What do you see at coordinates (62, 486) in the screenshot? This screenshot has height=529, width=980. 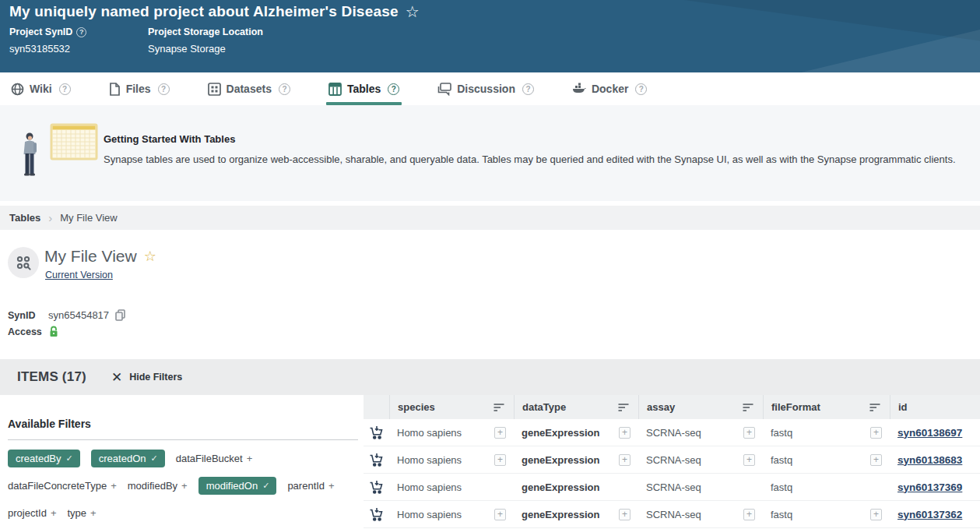 I see `filter-option-dataFileConcreteType: dataFileConcreteType+` at bounding box center [62, 486].